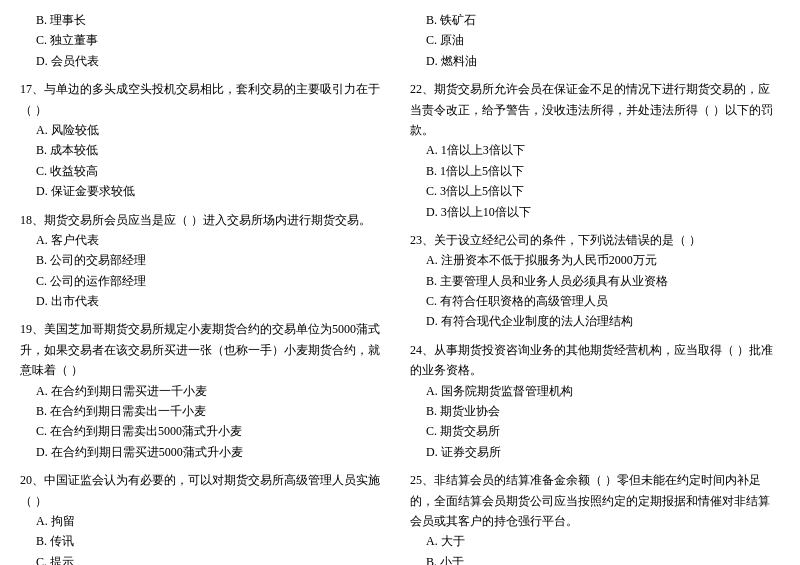 Image resolution: width=800 pixels, height=565 pixels. I want to click on question-continuation-left: B. 理事长 C. 独立董事 D. 会员代表, so click(205, 40).